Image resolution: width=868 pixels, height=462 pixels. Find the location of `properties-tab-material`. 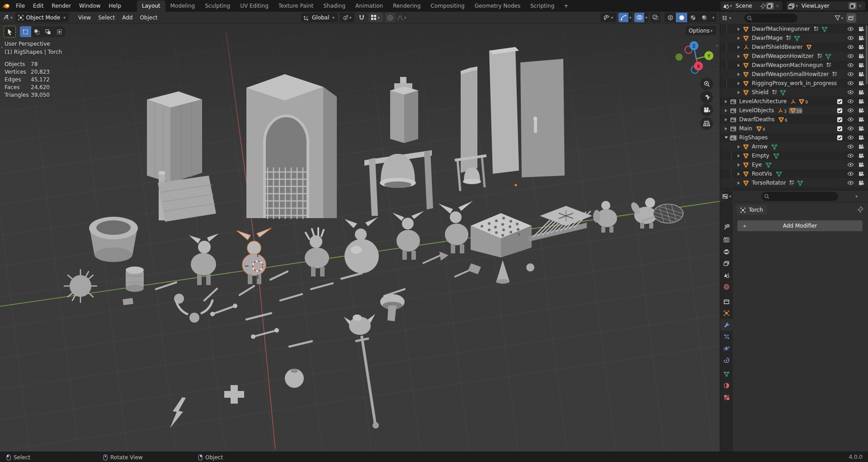

properties-tab-material is located at coordinates (726, 386).